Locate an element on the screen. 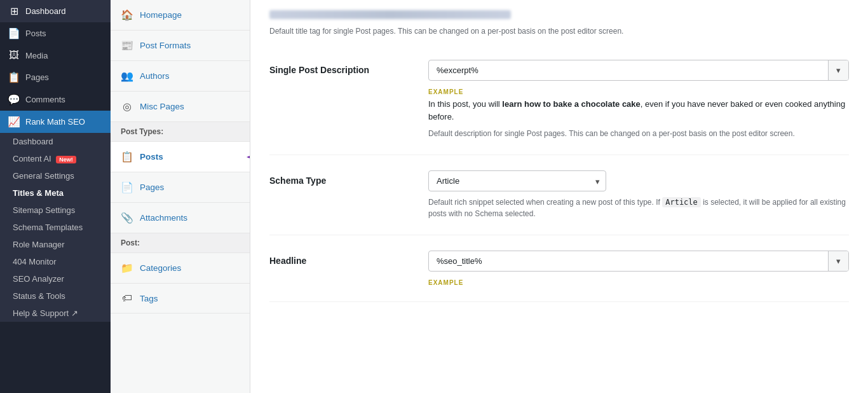 The height and width of the screenshot is (393, 868). attachments-icon: 📎 is located at coordinates (127, 217).